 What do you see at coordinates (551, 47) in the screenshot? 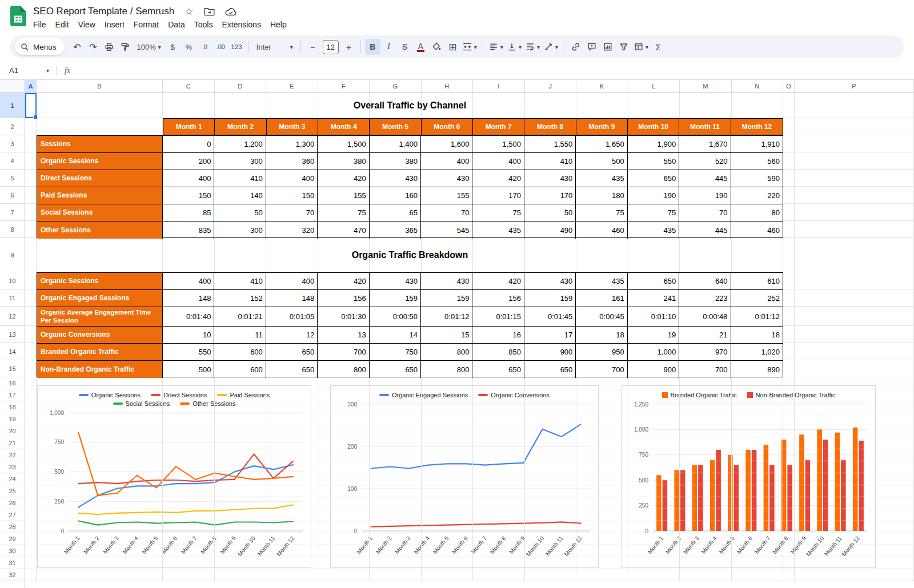
I see `text-rotation-button: ▾` at bounding box center [551, 47].